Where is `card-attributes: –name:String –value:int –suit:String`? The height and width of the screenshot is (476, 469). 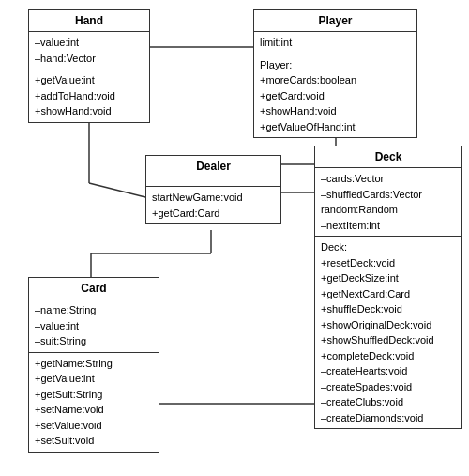 card-attributes: –name:String –value:int –suit:String is located at coordinates (94, 327).